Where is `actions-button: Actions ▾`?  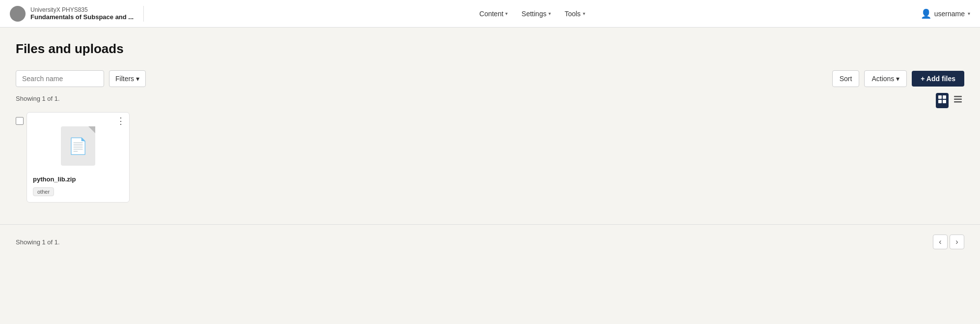
actions-button: Actions ▾ is located at coordinates (886, 79).